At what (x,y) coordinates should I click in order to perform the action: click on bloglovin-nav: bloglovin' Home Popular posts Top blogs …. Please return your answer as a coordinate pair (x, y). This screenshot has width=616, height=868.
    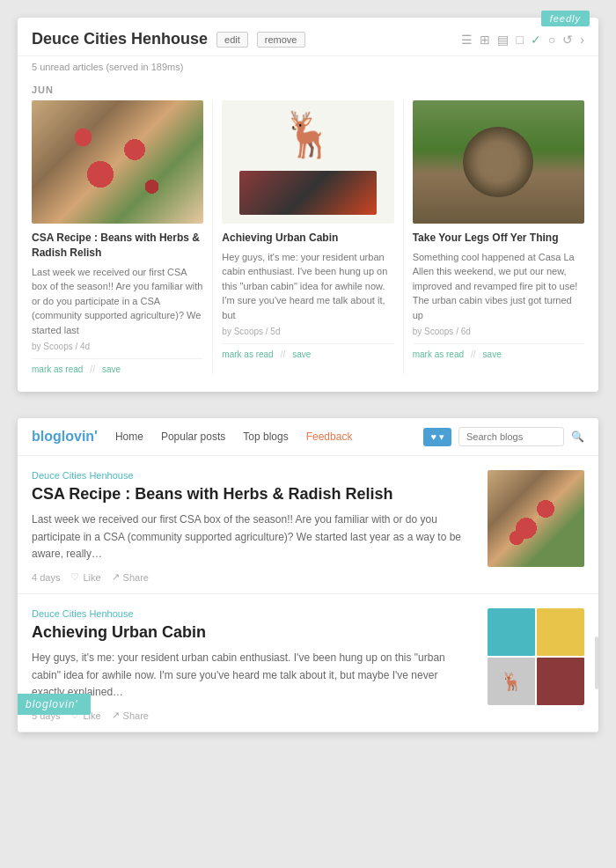
    Looking at the image, I should click on (308, 437).